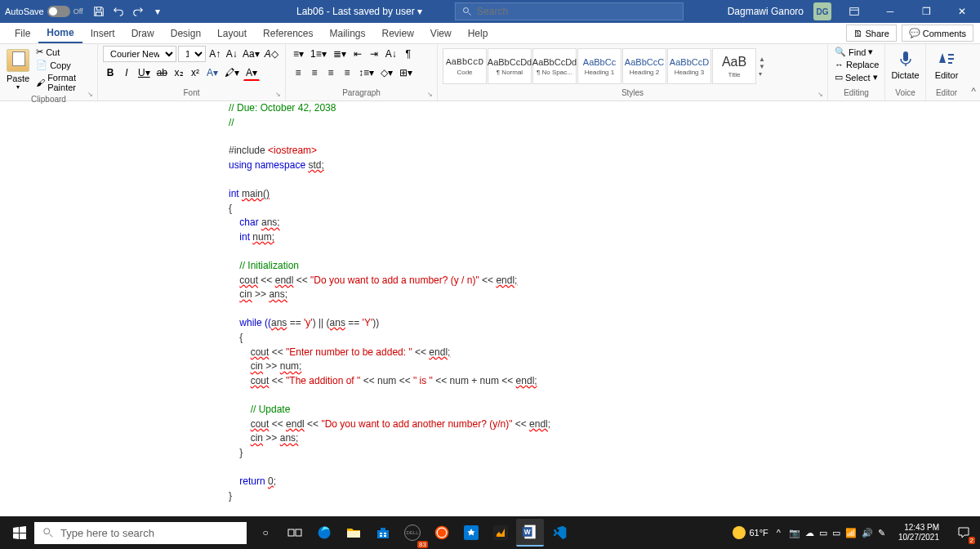  Describe the element at coordinates (162, 73) in the screenshot. I see `strike-button: ab` at that location.